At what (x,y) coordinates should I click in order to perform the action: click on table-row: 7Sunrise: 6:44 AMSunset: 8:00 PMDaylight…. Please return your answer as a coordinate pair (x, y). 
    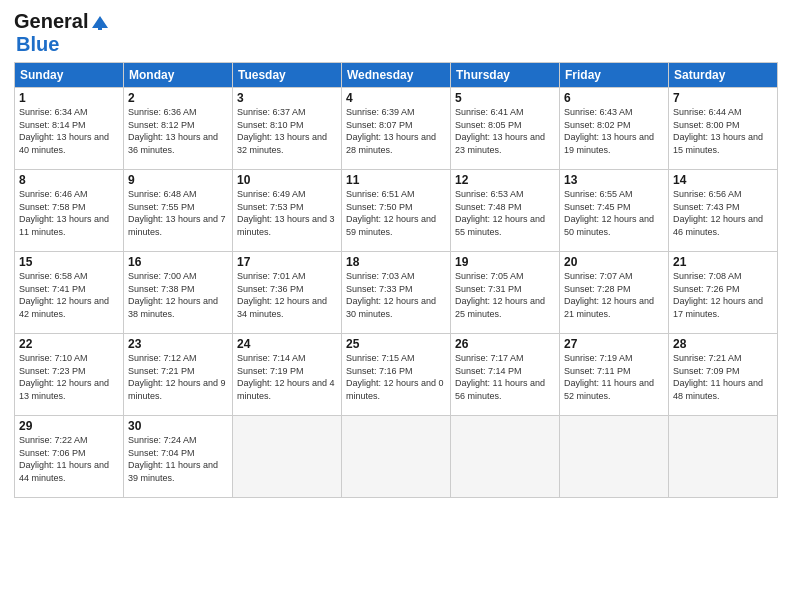
    Looking at the image, I should click on (724, 129).